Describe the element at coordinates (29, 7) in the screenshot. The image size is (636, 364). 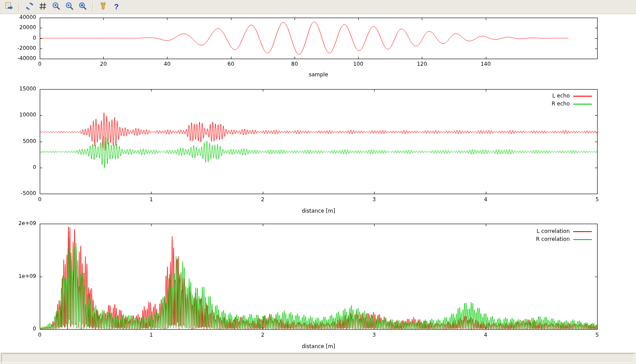
I see `replot-button` at that location.